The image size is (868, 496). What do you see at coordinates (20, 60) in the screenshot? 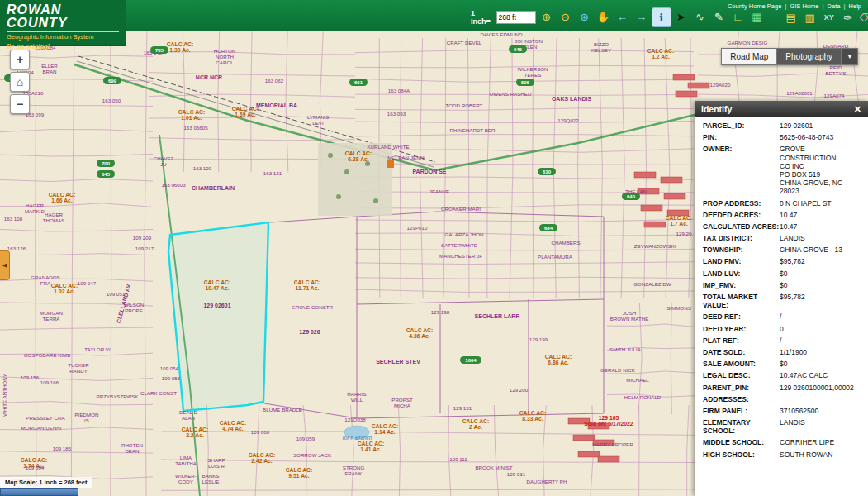
I see `zoom-in-button: +` at bounding box center [20, 60].